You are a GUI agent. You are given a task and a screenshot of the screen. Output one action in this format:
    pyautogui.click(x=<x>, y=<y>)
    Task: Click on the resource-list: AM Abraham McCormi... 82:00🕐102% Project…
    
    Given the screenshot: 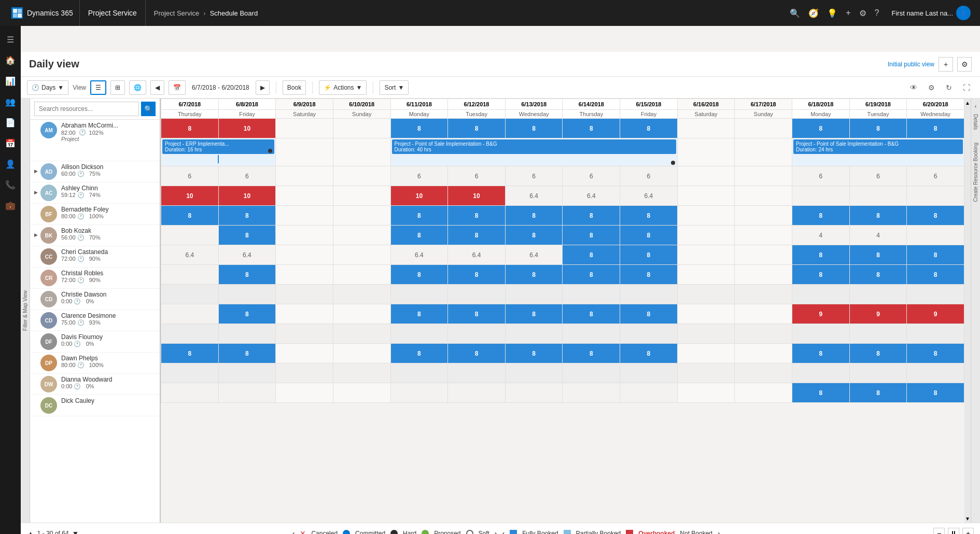 What is the action you would take?
    pyautogui.click(x=95, y=321)
    